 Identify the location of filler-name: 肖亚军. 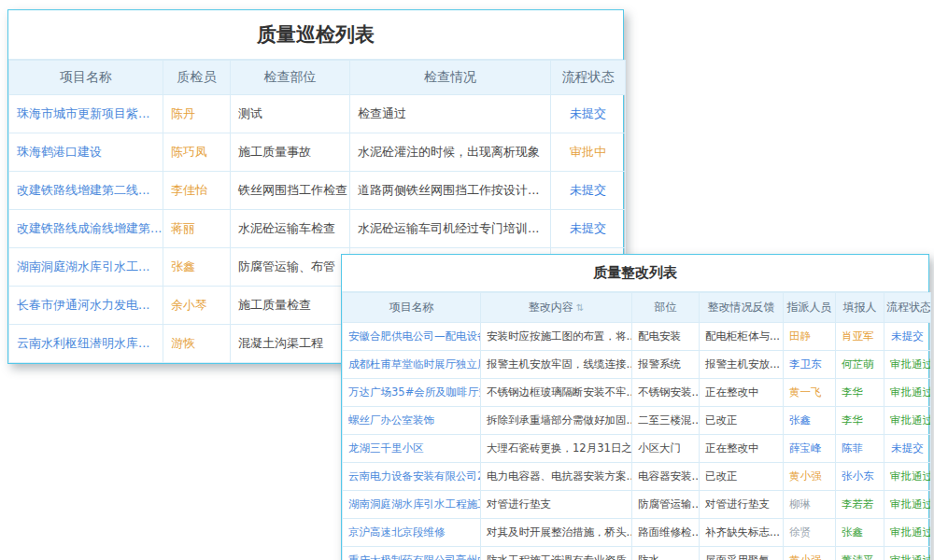
(857, 336).